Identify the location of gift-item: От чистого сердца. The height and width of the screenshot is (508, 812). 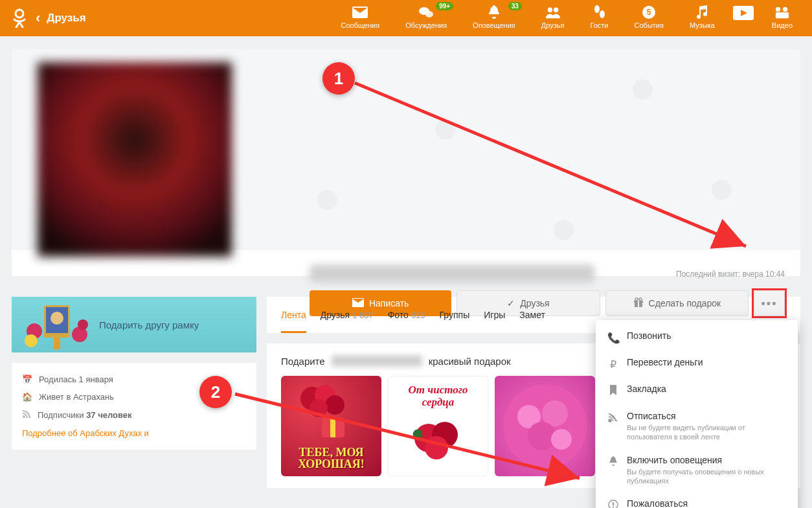
(438, 426).